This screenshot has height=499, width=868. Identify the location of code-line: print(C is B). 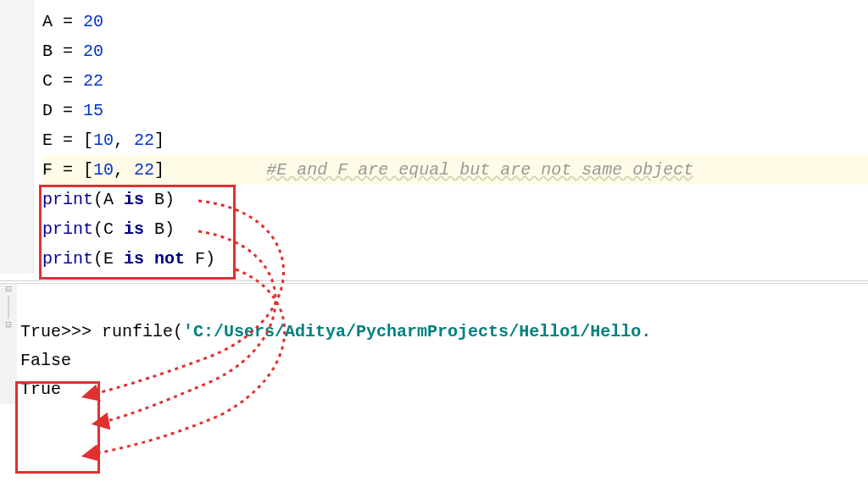
(455, 229).